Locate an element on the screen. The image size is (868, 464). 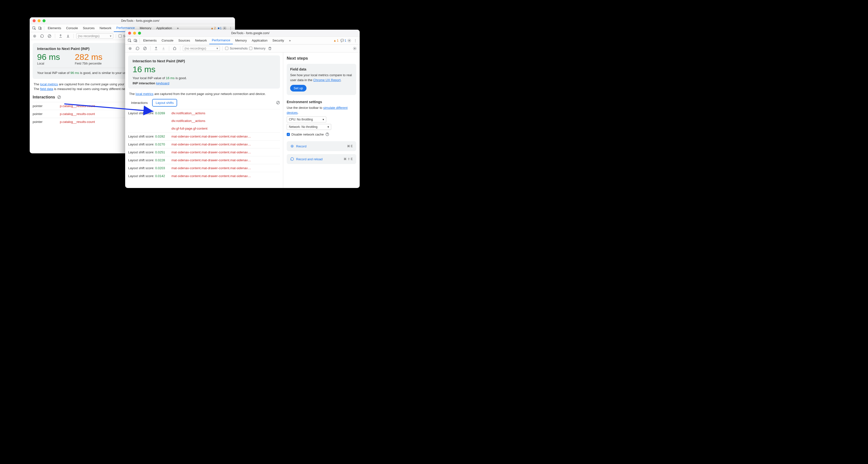
clear-list-icon is located at coordinates (278, 102).